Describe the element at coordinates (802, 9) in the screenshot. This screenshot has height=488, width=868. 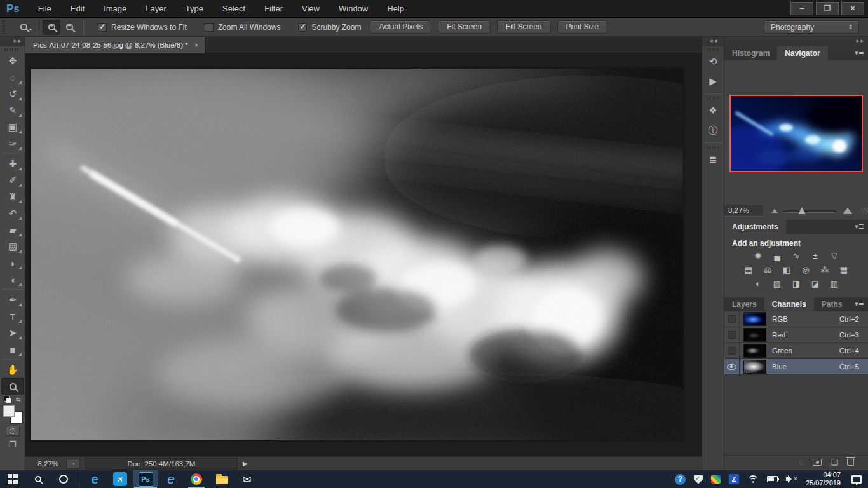
I see `minimize-button: –` at that location.